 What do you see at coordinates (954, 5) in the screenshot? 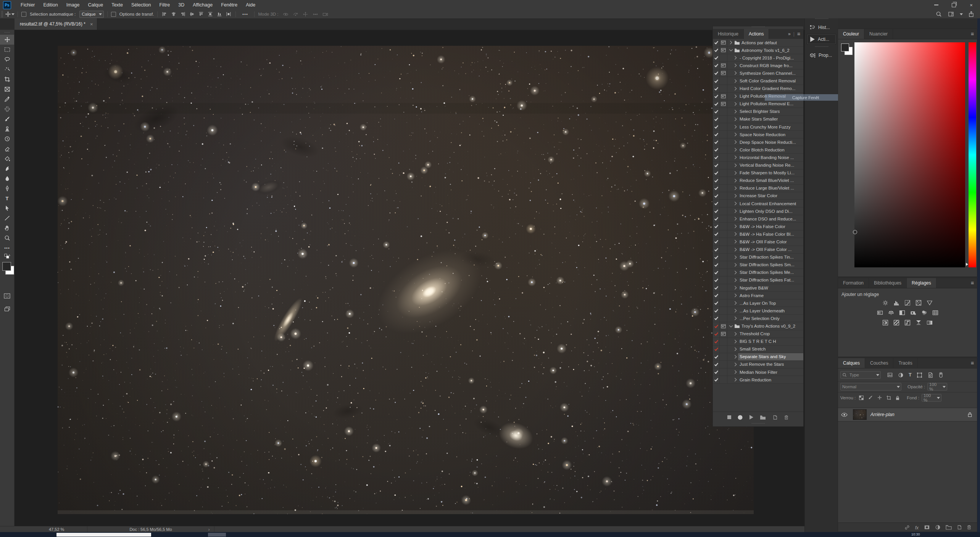
I see `restore-button` at bounding box center [954, 5].